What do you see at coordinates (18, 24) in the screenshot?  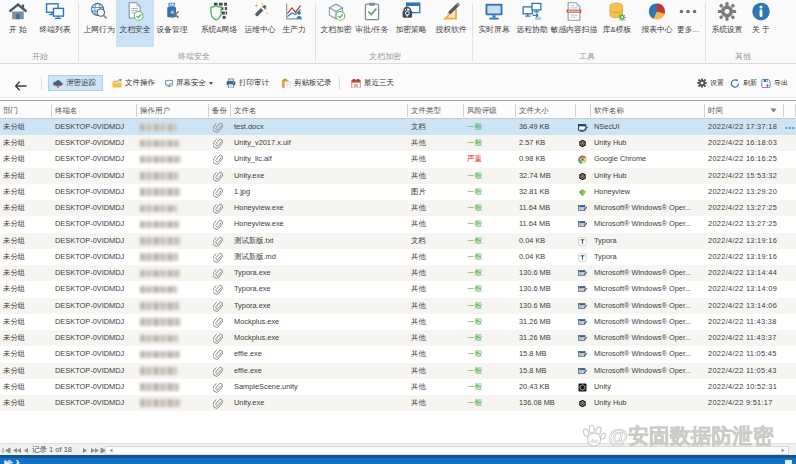 I see `ribbon-item-home: 开 始` at bounding box center [18, 24].